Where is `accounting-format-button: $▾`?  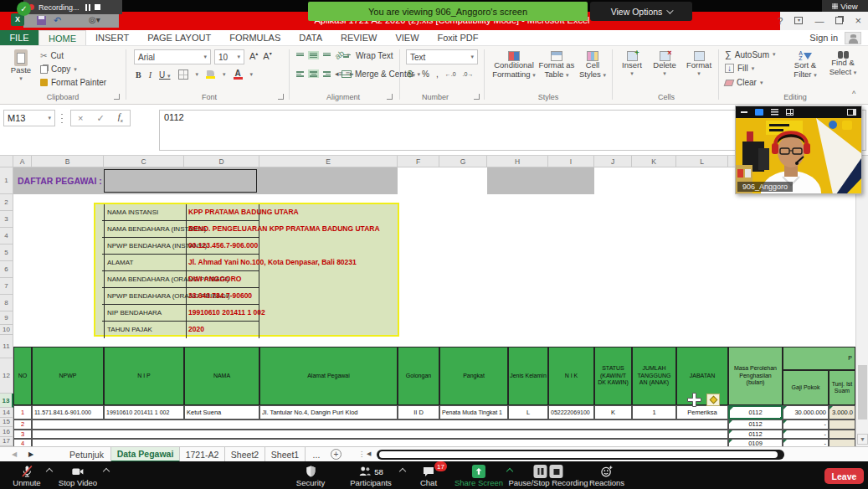
accounting-format-button: $▾ is located at coordinates (412, 74).